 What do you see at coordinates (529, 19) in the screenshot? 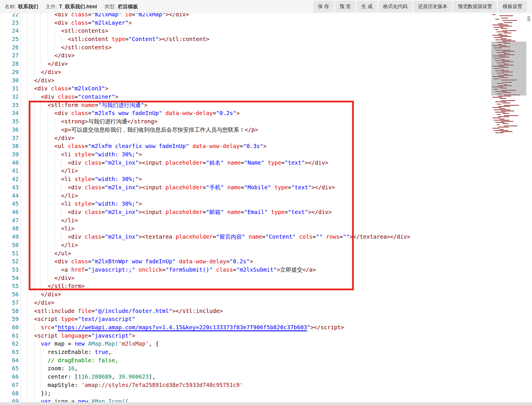
I see `vertical-scrollbar-thumb` at bounding box center [529, 19].